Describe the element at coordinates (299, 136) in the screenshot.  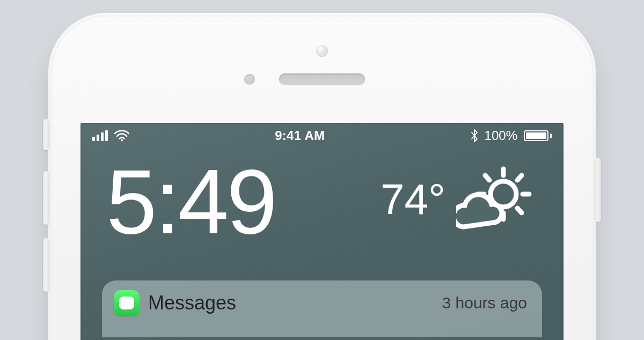
I see `status-bar-time: 9:41 AM` at that location.